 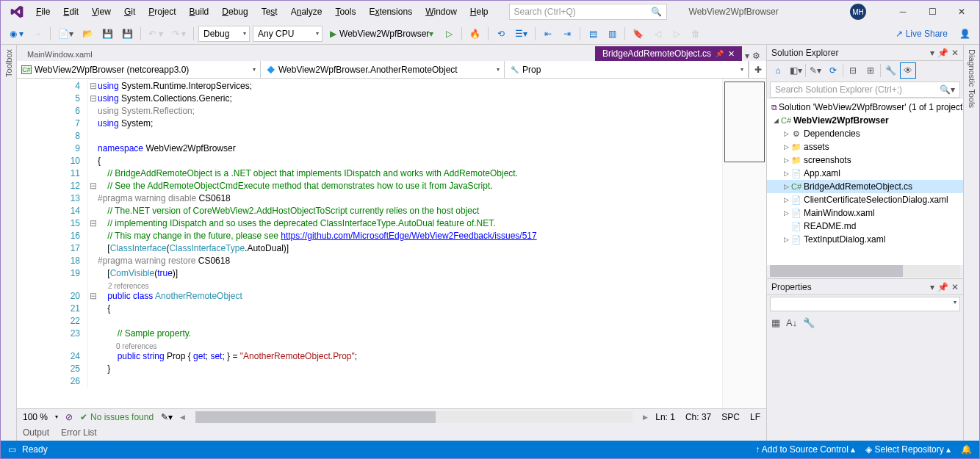 What do you see at coordinates (16, 34) in the screenshot?
I see `nav-back-button: ◉ ▾` at bounding box center [16, 34].